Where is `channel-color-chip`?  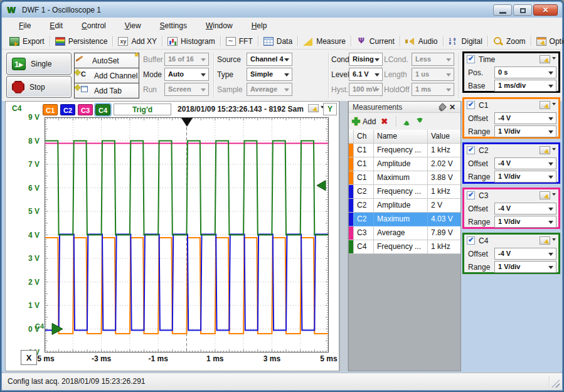 channel-color-chip is located at coordinates (351, 192).